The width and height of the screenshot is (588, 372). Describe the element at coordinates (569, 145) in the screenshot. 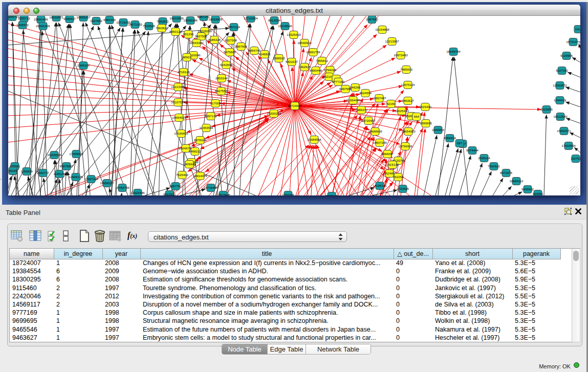

I see `svg-text: 17016504` at that location.